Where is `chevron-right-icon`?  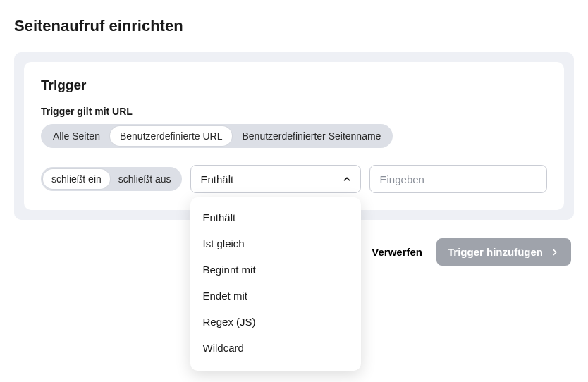
chevron-right-icon is located at coordinates (555, 252).